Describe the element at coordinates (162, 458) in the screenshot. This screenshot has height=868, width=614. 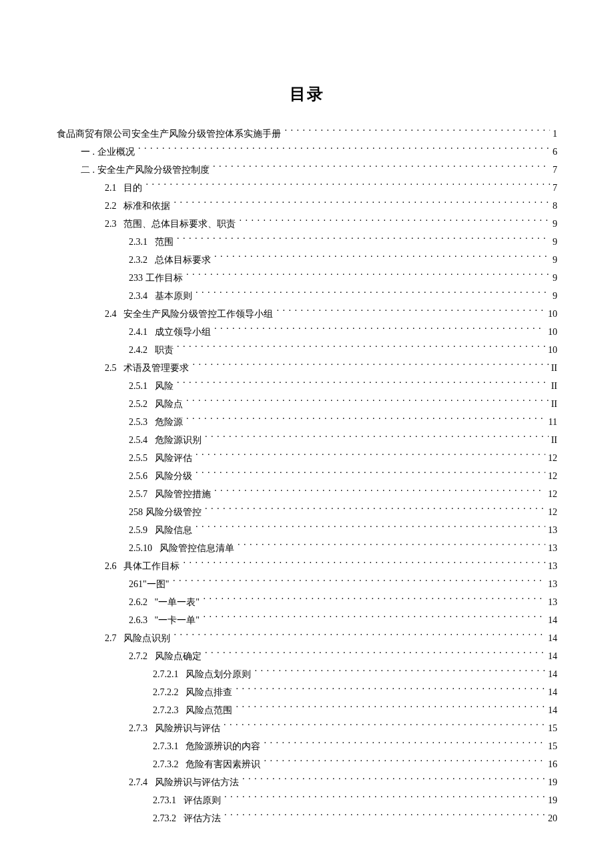
I see `toc-entry-label: 2.5.5 风险评估` at that location.